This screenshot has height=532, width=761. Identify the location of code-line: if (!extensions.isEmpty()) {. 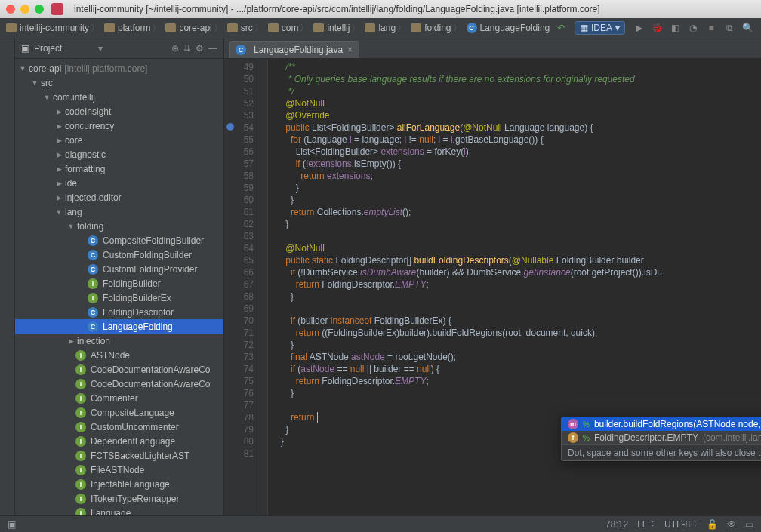
(518, 164).